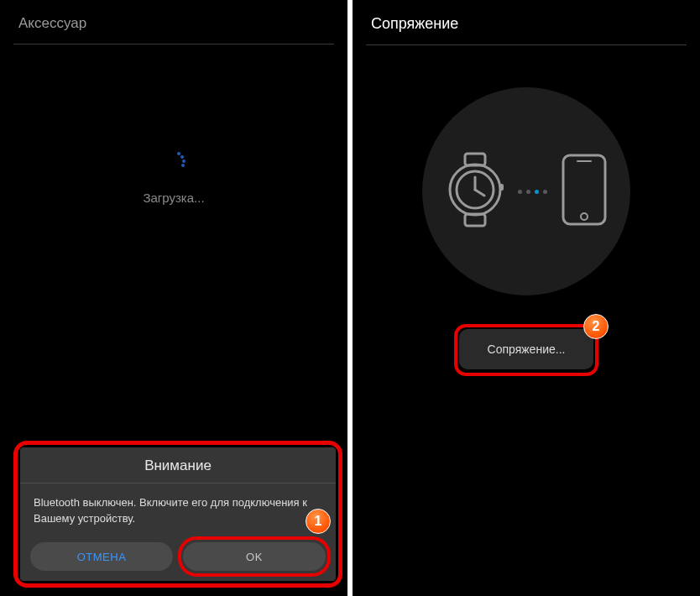  What do you see at coordinates (526, 191) in the screenshot?
I see `pairing-graphic` at bounding box center [526, 191].